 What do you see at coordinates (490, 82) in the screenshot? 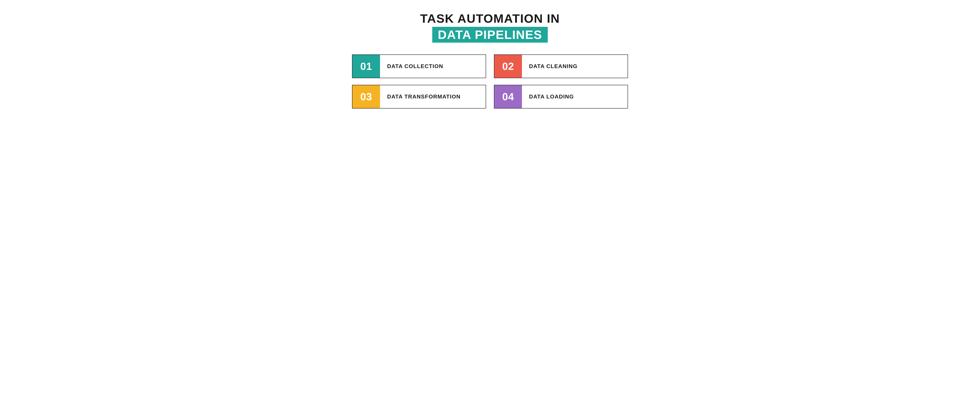
I see `steps-grid: 01 DATA COLLECTION 02 DATA CLEANING 03 D…` at bounding box center [490, 82].